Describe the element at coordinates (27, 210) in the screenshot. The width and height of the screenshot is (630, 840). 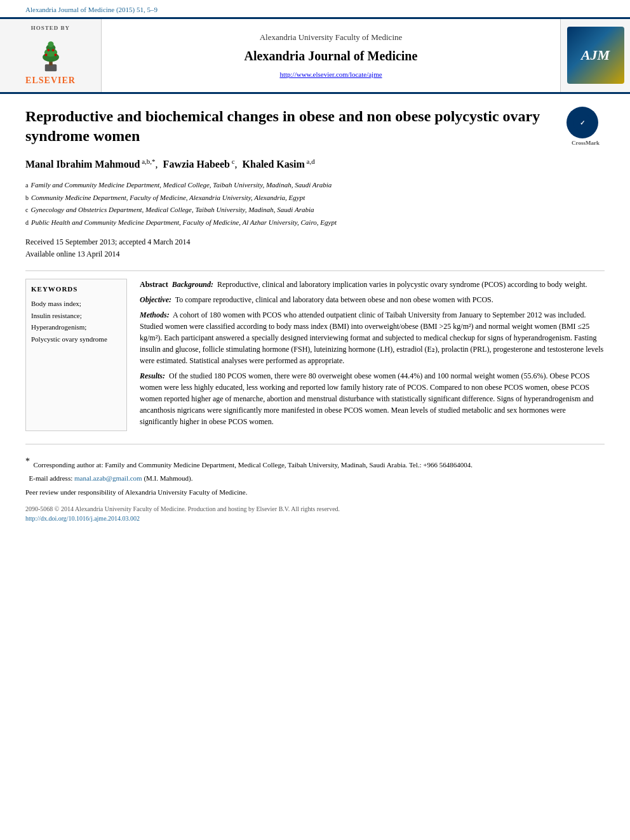
I see `affil-3-sup: c` at that location.